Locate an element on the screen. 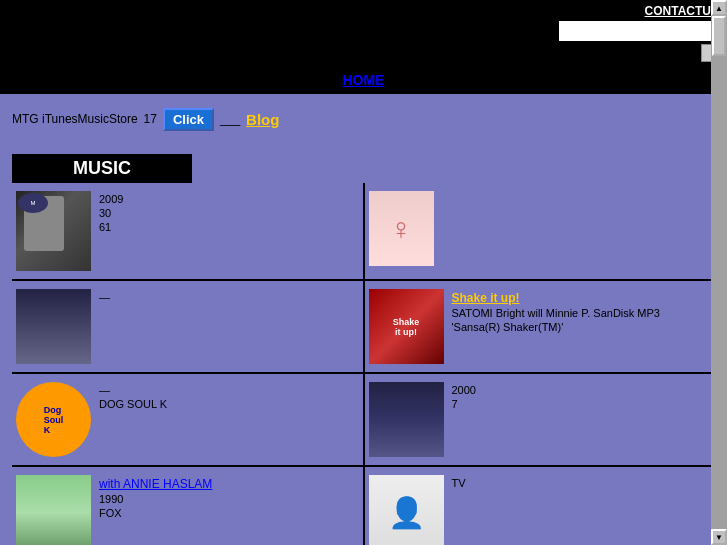 The height and width of the screenshot is (545, 727). music-info-2right: Shake it up! SATOMI Bright will Minnie P… is located at coordinates (556, 311).